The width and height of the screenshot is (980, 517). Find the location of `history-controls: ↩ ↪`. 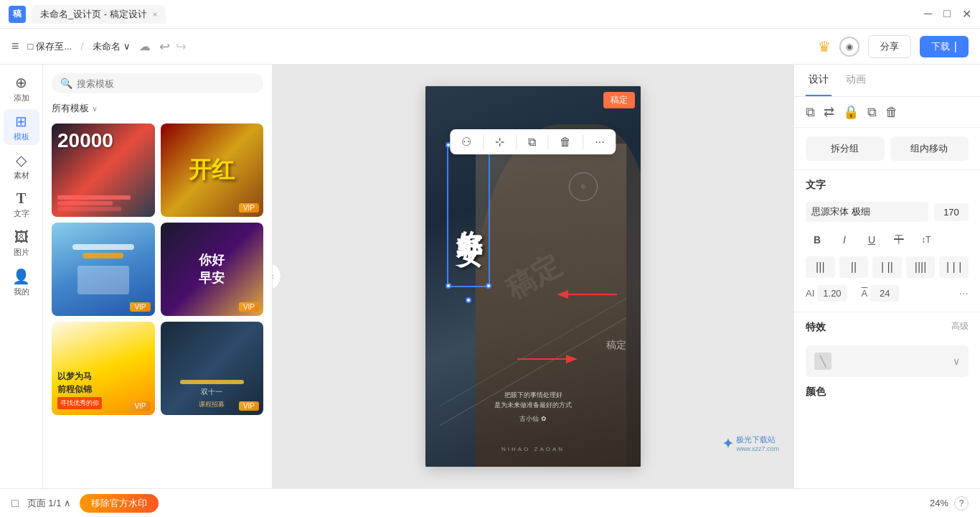

history-controls: ↩ ↪ is located at coordinates (173, 47).